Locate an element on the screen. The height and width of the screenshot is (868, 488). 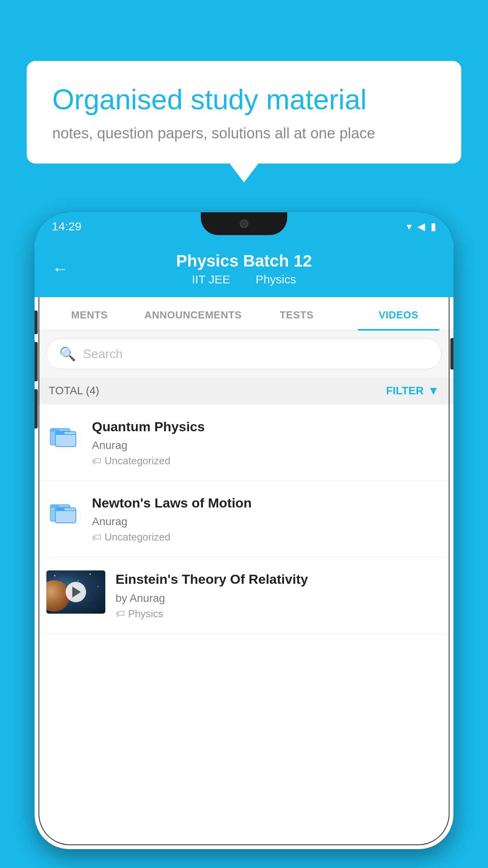
video-info: Quantum Physics Anurag 🏷 Uncategorized is located at coordinates (267, 443).